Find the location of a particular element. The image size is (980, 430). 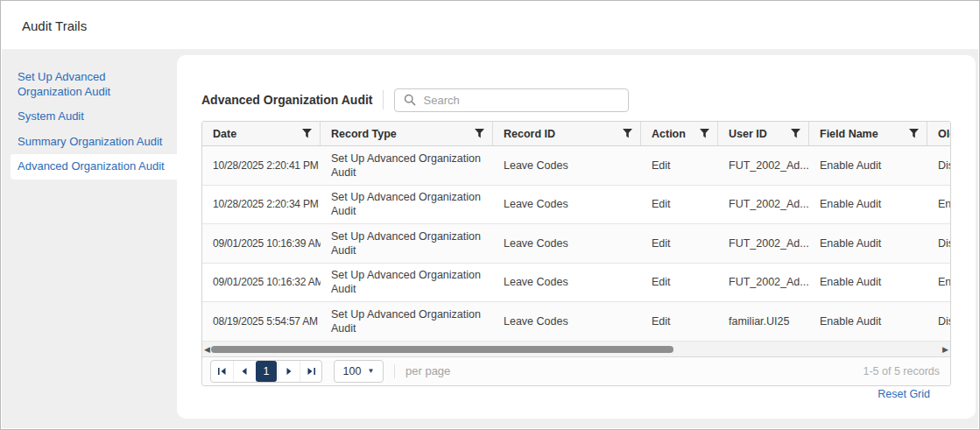

sidebar-item-setup-advanced-organization-audit: Set Up Advanced Organization Audit is located at coordinates (89, 84).